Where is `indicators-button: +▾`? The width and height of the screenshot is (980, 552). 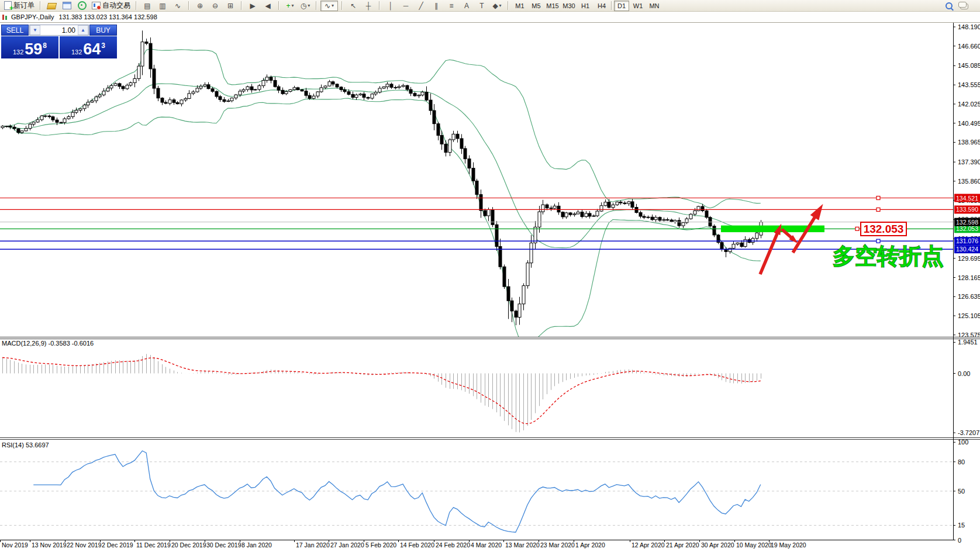
indicators-button: +▾ is located at coordinates (290, 6).